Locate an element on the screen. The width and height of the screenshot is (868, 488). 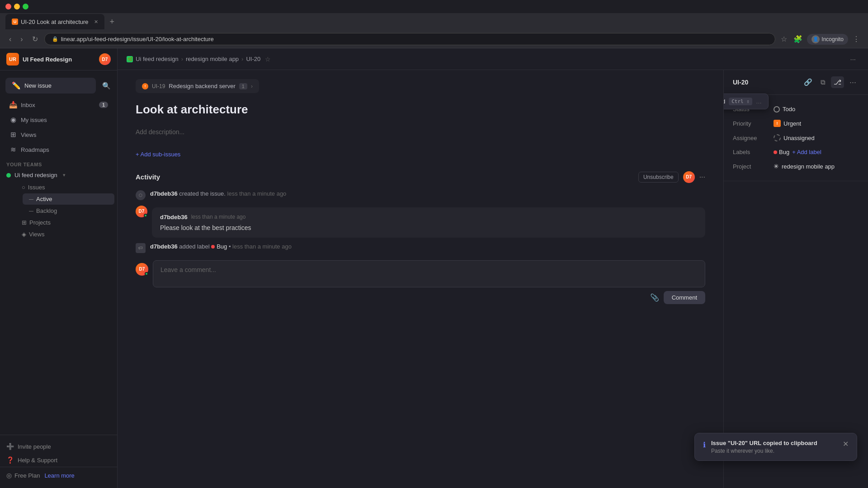
comment-input-box: Leave a comment... is located at coordinates (429, 274).